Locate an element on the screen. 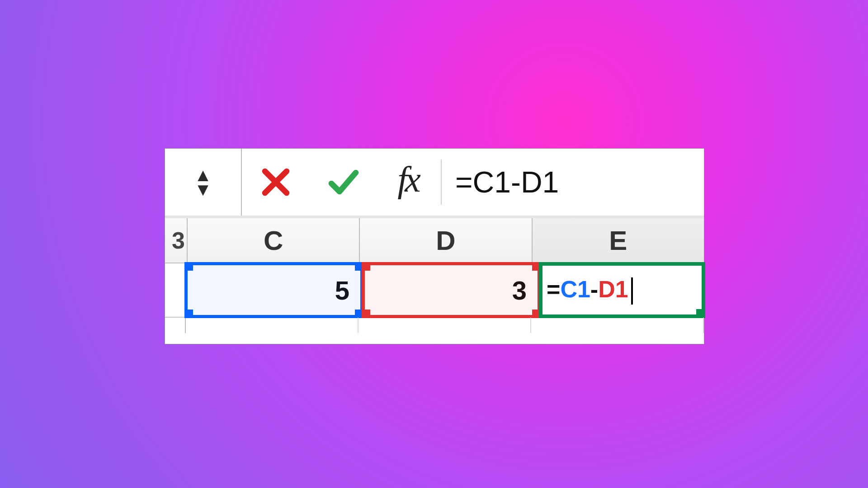 The height and width of the screenshot is (488, 868). cell-d1-value: 3 is located at coordinates (519, 290).